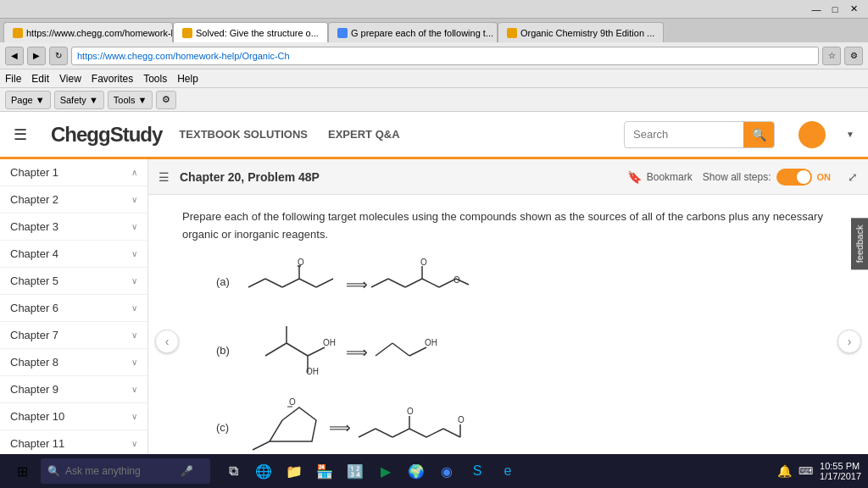  What do you see at coordinates (370, 471) in the screenshot?
I see `taskbar-icons: ⧉ 🌐 📁 🏪 🔢 ▶ 🌍 ◉ S e` at bounding box center [370, 471].